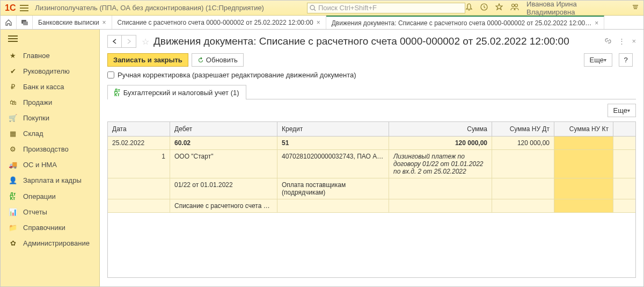 The width and height of the screenshot is (644, 287). Describe the element at coordinates (379, 41) in the screenshot. I see `page-title: Движения документа: Списание с расчетног…` at that location.